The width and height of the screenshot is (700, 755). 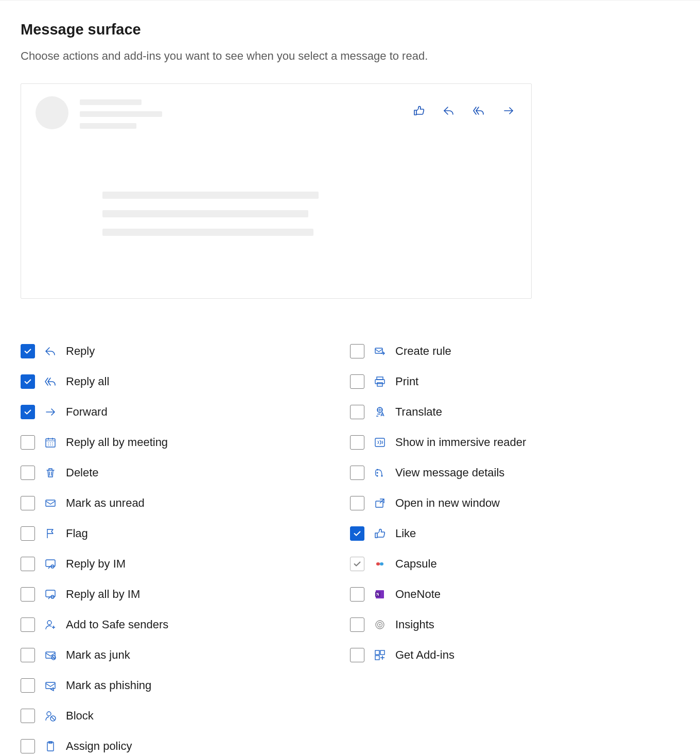 I want to click on checkbox-assign-policy, so click(x=28, y=746).